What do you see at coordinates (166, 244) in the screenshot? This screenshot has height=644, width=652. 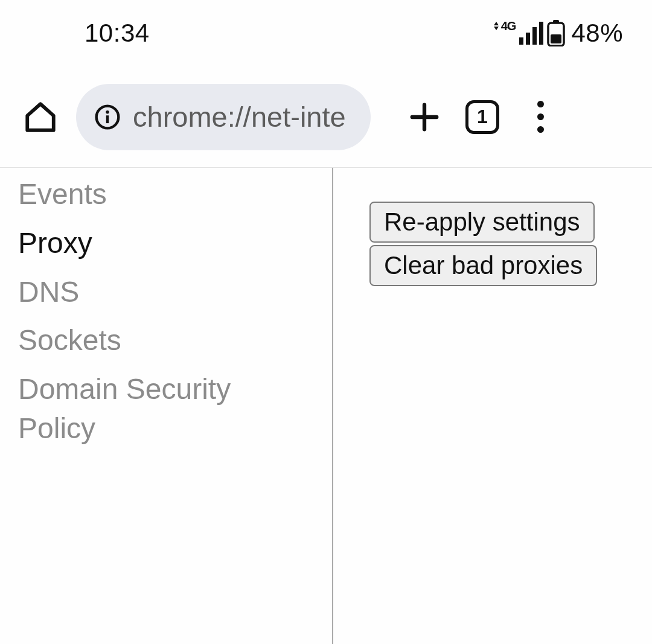 I see `sidebar-item-proxy: Proxy` at bounding box center [166, 244].